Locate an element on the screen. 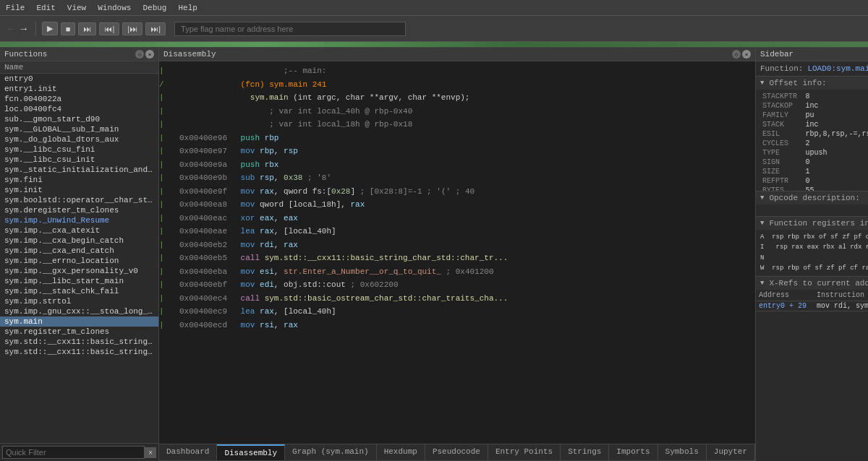 This screenshot has height=461, width=868. func-item: sym.imp._gnu_cxx::__stoa_long_int_char_i… is located at coordinates (80, 311).